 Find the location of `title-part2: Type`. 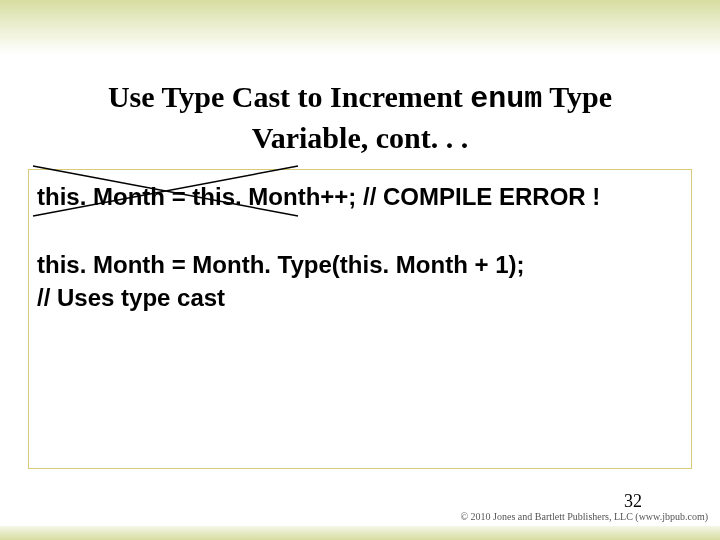

title-part2: Type is located at coordinates (577, 96).